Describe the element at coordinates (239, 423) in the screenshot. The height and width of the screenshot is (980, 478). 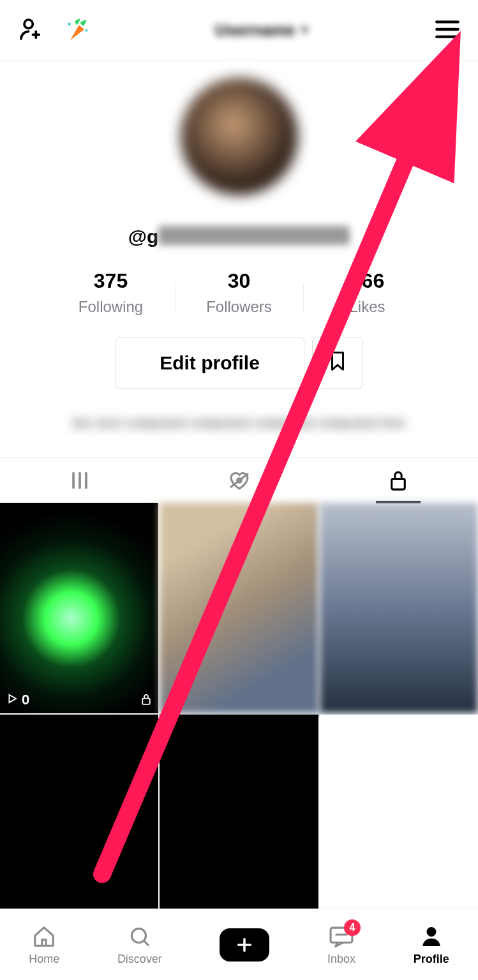
I see `bio-text: bio text redacted redacted redacted reda…` at that location.